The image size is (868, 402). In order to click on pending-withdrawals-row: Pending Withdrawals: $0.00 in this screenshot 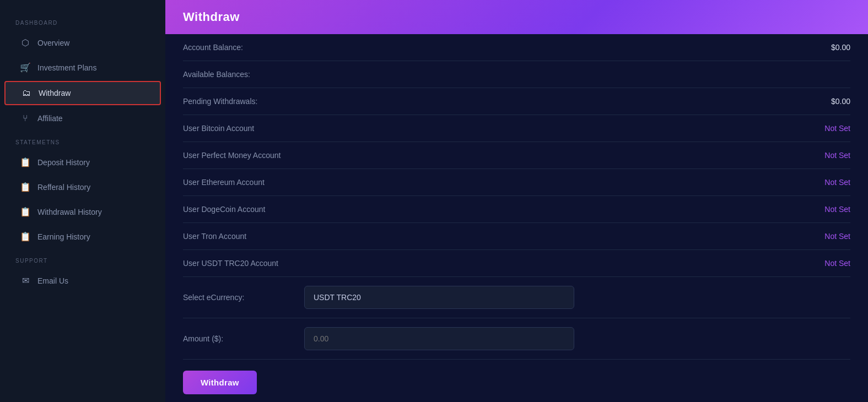, I will do `click(517, 101)`.